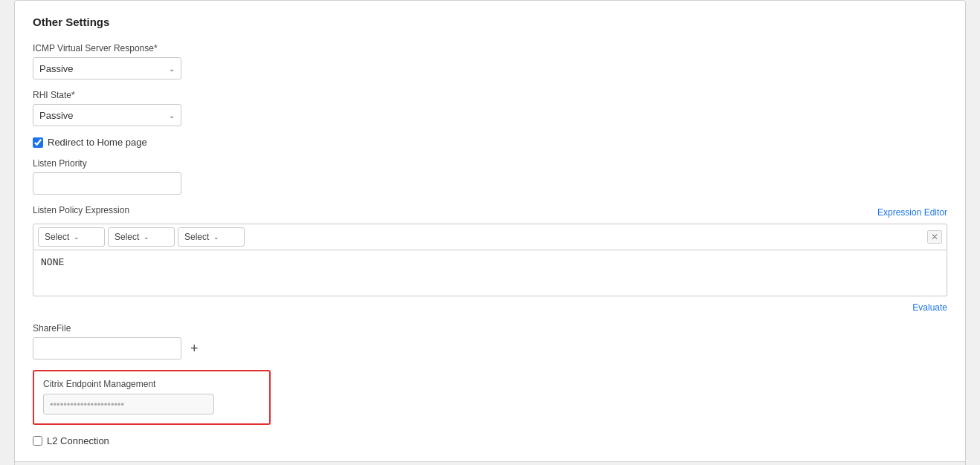 The width and height of the screenshot is (980, 465). Describe the element at coordinates (935, 237) in the screenshot. I see `clear-button: ✕` at that location.